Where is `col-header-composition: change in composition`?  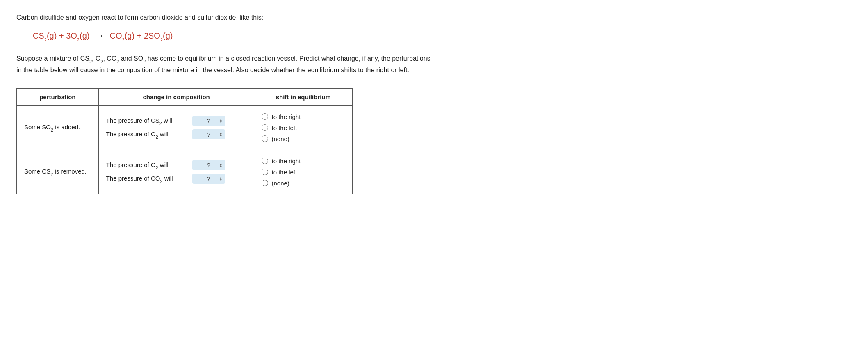
col-header-composition: change in composition is located at coordinates (176, 97).